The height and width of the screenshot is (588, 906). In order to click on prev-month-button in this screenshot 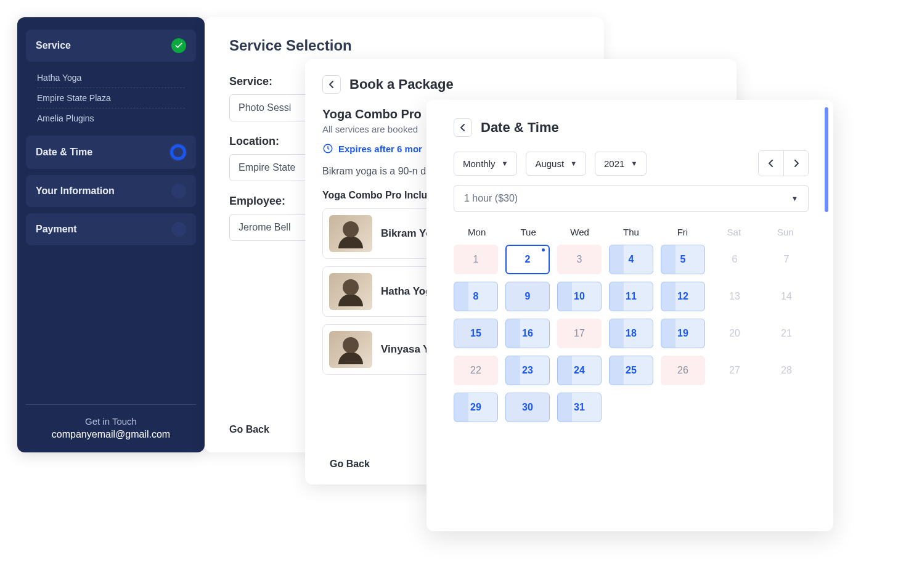, I will do `click(771, 163)`.